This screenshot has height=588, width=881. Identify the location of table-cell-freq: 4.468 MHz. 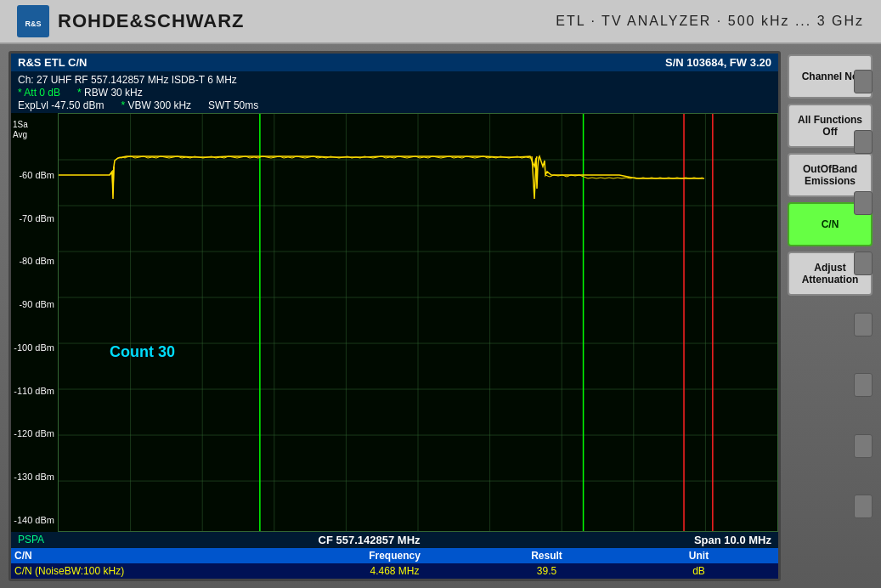
(394, 571).